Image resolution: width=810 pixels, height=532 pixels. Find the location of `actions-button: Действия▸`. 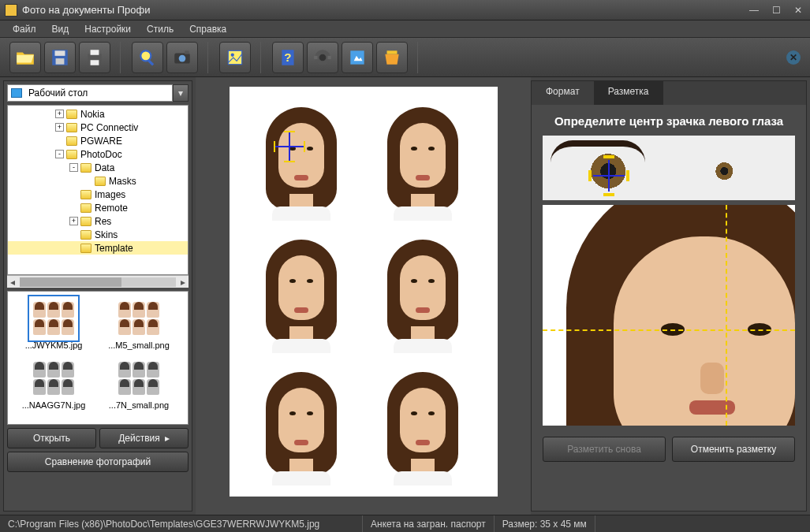

actions-button: Действия▸ is located at coordinates (144, 438).